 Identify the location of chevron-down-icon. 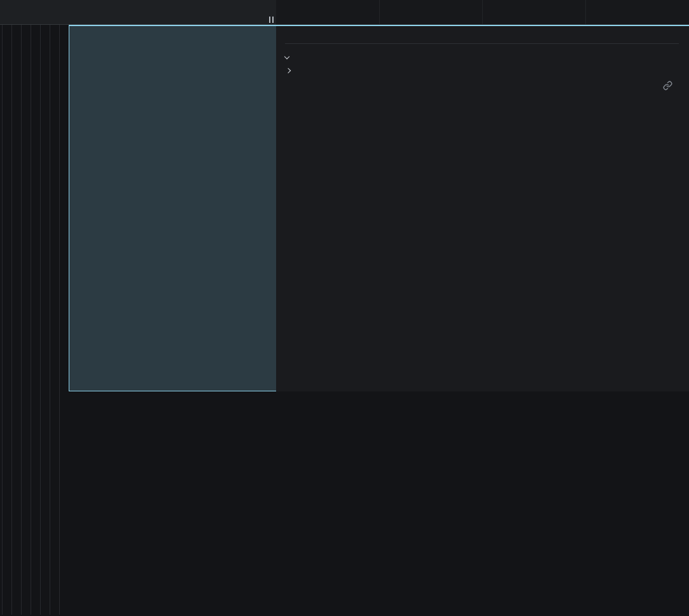
(287, 57).